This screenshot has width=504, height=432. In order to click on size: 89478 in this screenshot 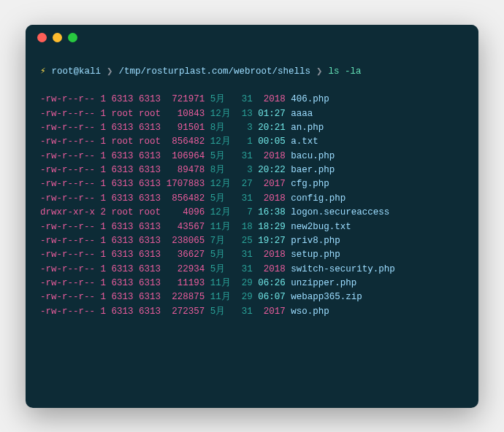, I will do `click(186, 170)`.